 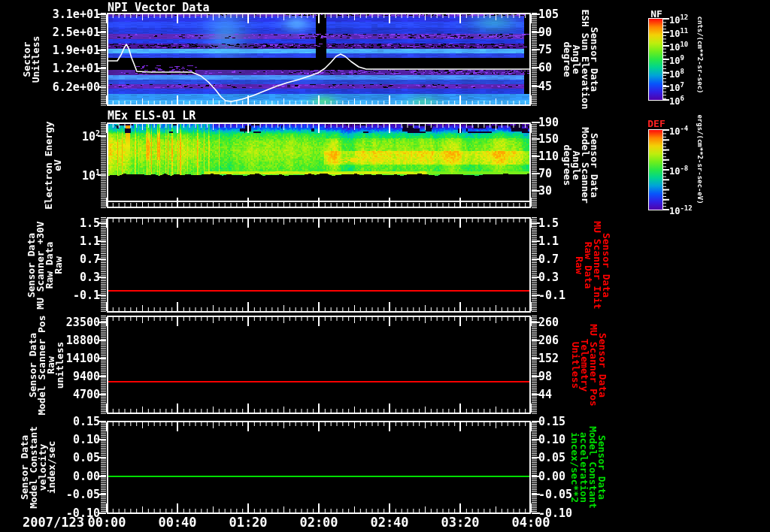 I want to click on right-tick-label: 0.00, so click(x=552, y=476).